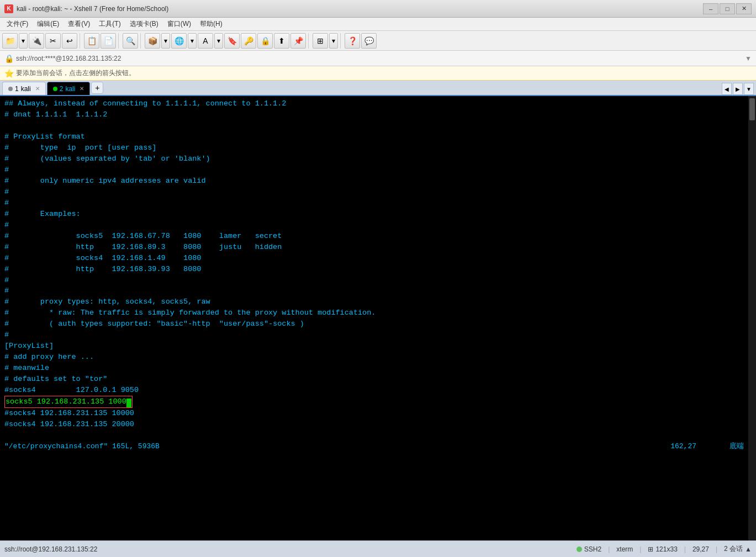  Describe the element at coordinates (625, 549) in the screenshot. I see `status-term: xterm` at that location.